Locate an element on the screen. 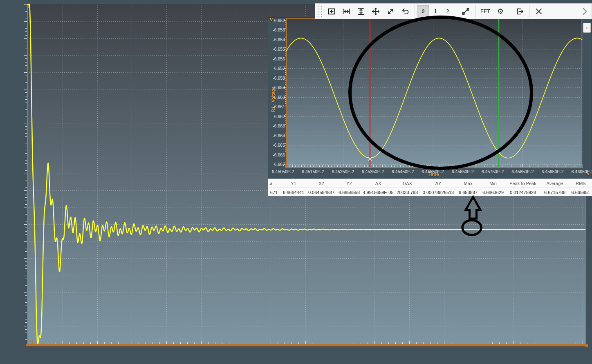 The height and width of the screenshot is (364, 592). measurement-value: 20033.793 is located at coordinates (407, 192).